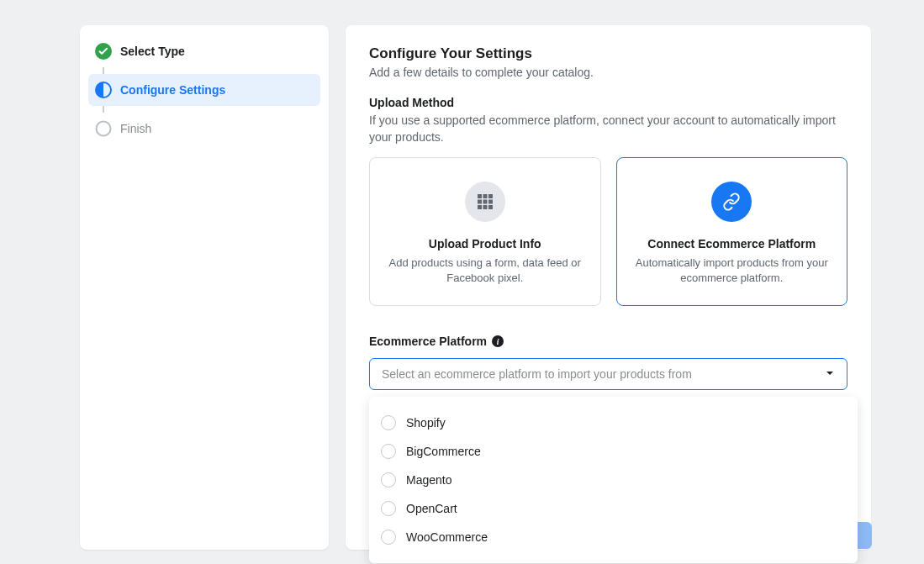 Image resolution: width=924 pixels, height=564 pixels. What do you see at coordinates (609, 129) in the screenshot?
I see `upload-method-desc: If you use a supported ecommerce platfor…` at bounding box center [609, 129].